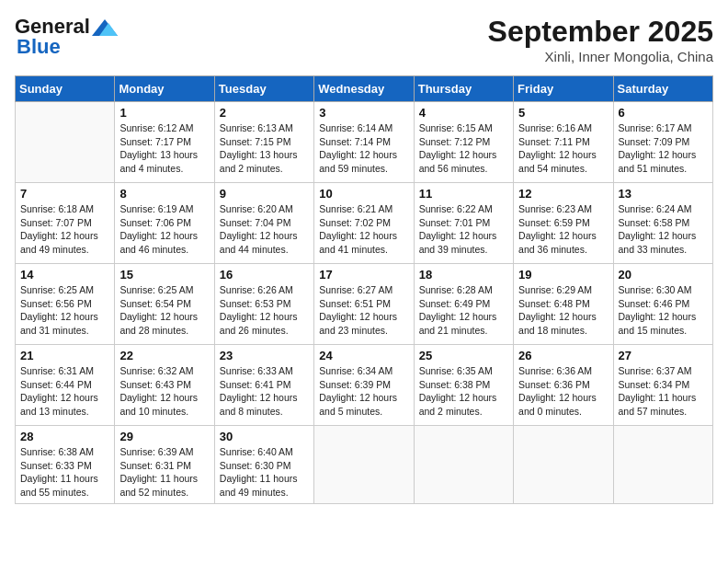 Image resolution: width=728 pixels, height=563 pixels. Describe the element at coordinates (364, 304) in the screenshot. I see `calendar-cell: 17Sunrise: 6:27 AMSunset: 6:51 PMDayligh…` at that location.